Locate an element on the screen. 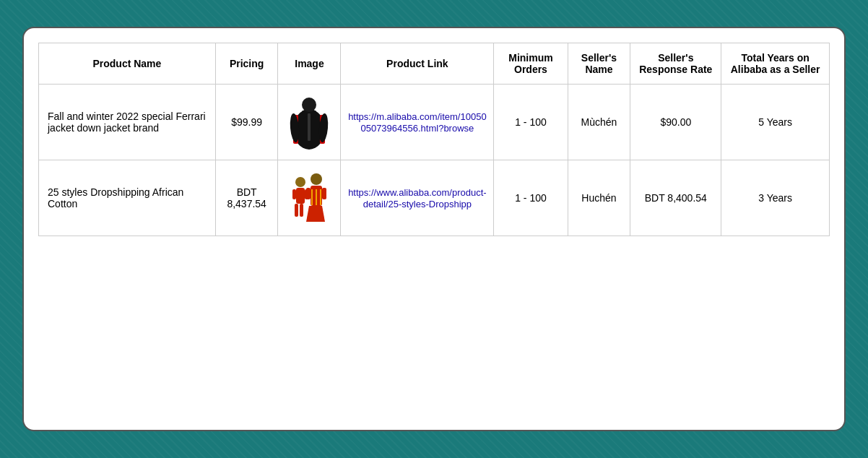 The image size is (868, 458). cell-product-link-1: https://m.alibaba.com/item/1005005073964… is located at coordinates (417, 123).